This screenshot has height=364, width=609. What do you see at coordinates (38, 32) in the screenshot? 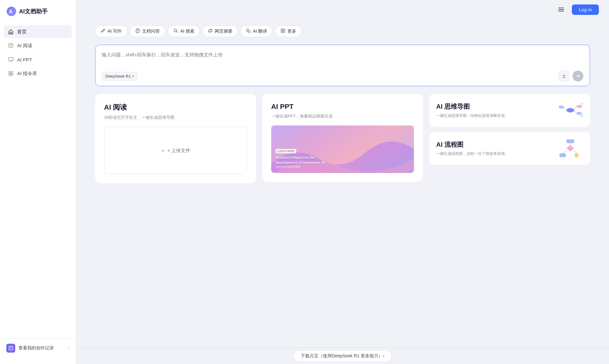
I see `sidebar-item-home: 首页` at bounding box center [38, 32].